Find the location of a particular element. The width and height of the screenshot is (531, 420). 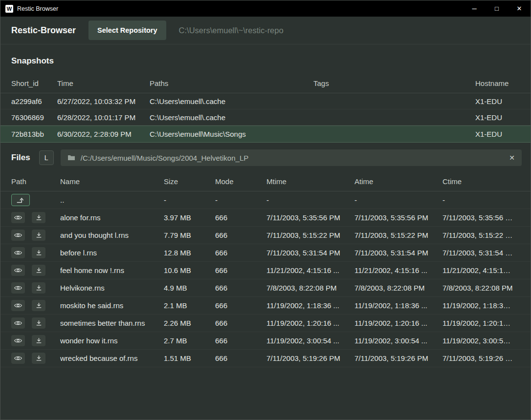

column-header-atime: Atime is located at coordinates (398, 182).